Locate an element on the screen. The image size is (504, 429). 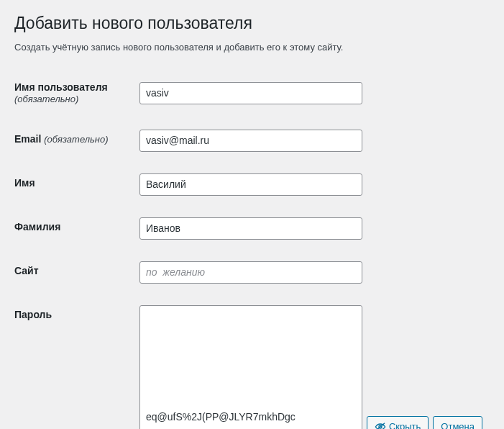
email-required: (обязательно) is located at coordinates (76, 140).